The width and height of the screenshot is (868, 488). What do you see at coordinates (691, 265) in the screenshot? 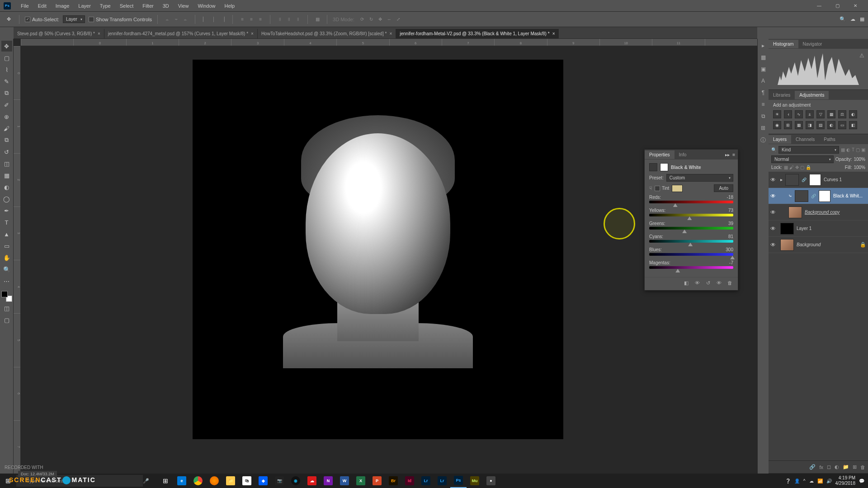
I see `color-slider: Magentas:-7` at bounding box center [691, 265].